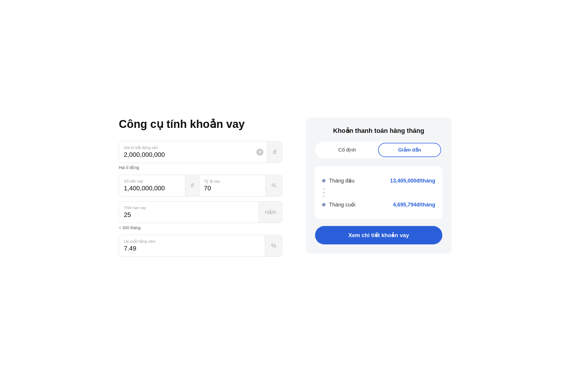  What do you see at coordinates (186, 152) in the screenshot?
I see `property-value-input-area: Giá trị bất động sản` at bounding box center [186, 152].